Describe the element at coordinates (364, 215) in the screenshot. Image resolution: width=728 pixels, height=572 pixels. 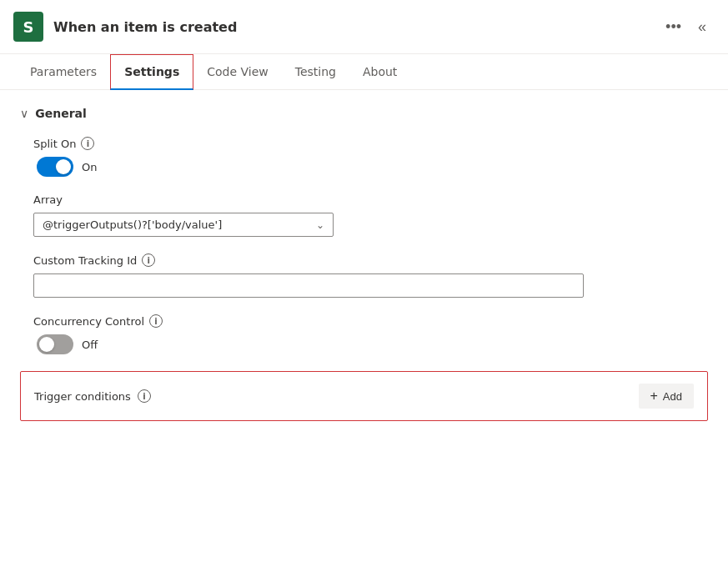
I see `array-group: Array @triggerOutputs()?['body/value'] ⌄` at that location.